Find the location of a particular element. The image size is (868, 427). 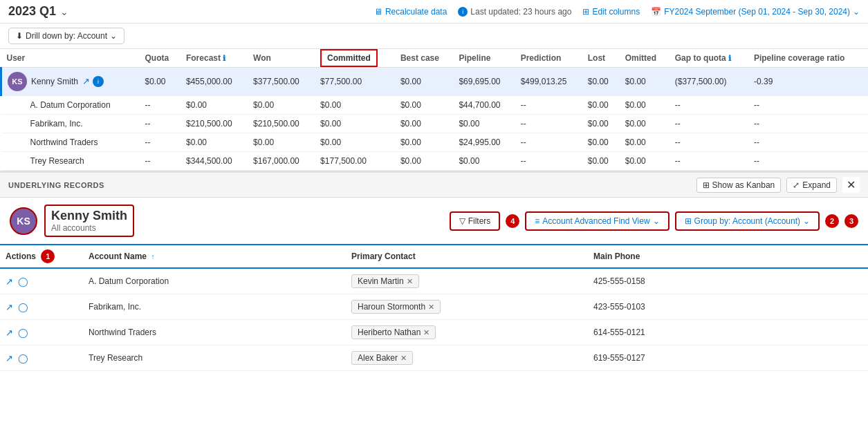

pcr-cell: -- is located at coordinates (808, 124).